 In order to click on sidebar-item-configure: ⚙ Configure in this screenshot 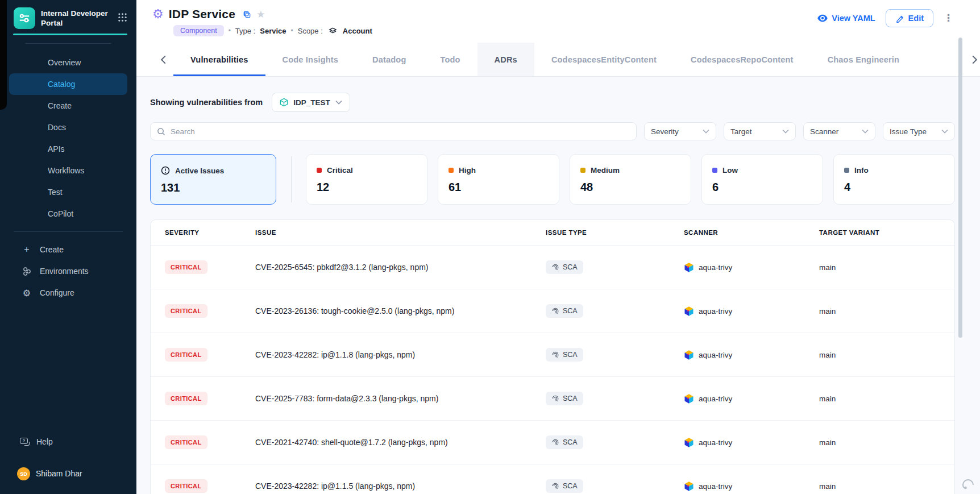, I will do `click(68, 293)`.